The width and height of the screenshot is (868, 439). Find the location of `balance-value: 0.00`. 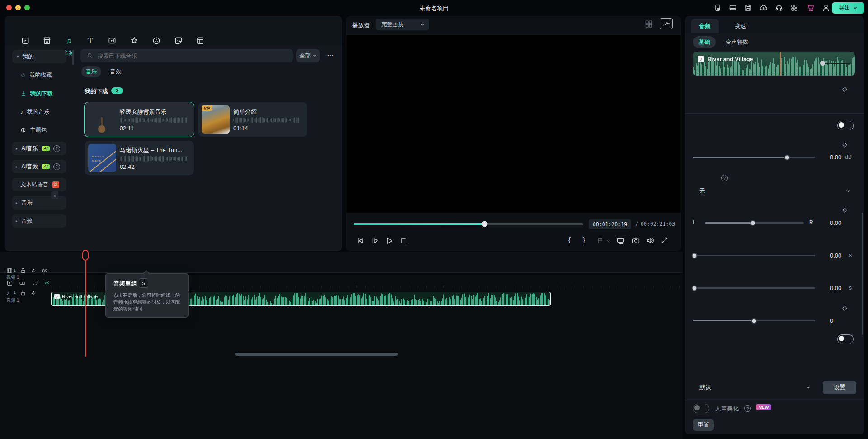

balance-value: 0.00 is located at coordinates (840, 223).